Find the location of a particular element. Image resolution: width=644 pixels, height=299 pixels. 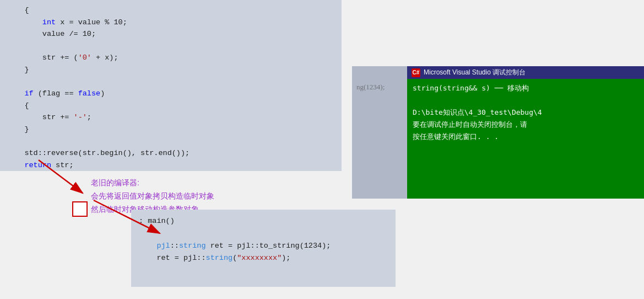

code-line: if (flag == false) is located at coordinates (171, 94).